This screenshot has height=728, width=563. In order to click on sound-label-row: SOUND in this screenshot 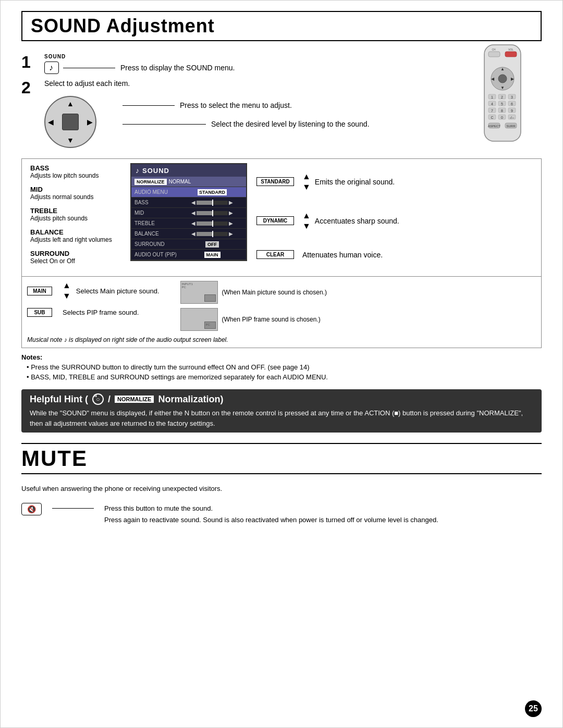, I will do `click(293, 56)`.